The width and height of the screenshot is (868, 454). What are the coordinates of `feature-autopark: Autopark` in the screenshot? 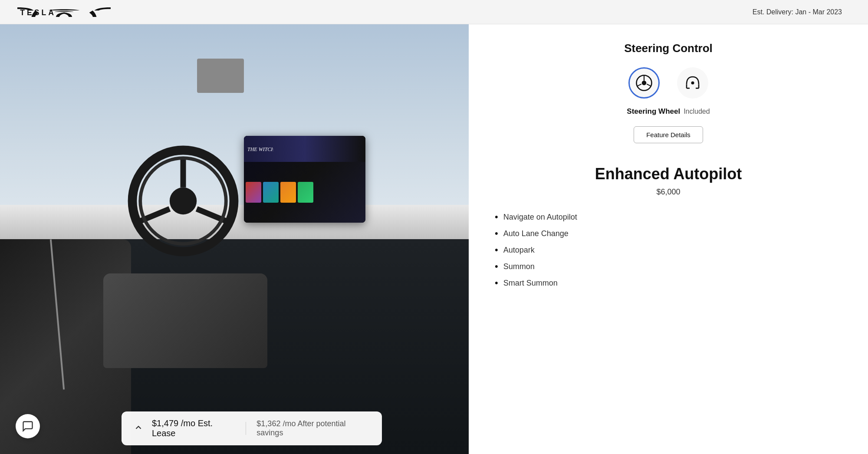 It's located at (668, 250).